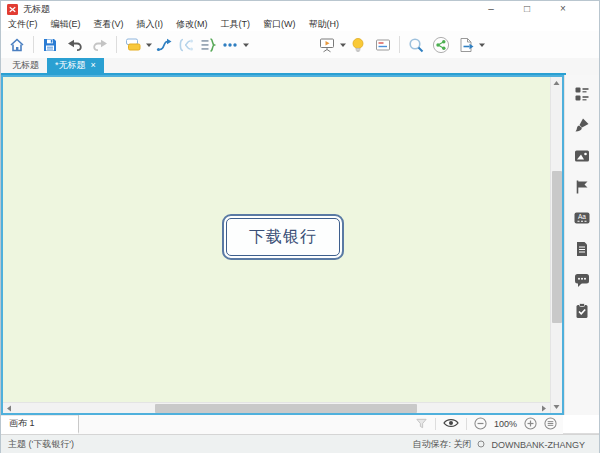 The width and height of the screenshot is (600, 453). Describe the element at coordinates (557, 83) in the screenshot. I see `scroll-up-icon` at that location.